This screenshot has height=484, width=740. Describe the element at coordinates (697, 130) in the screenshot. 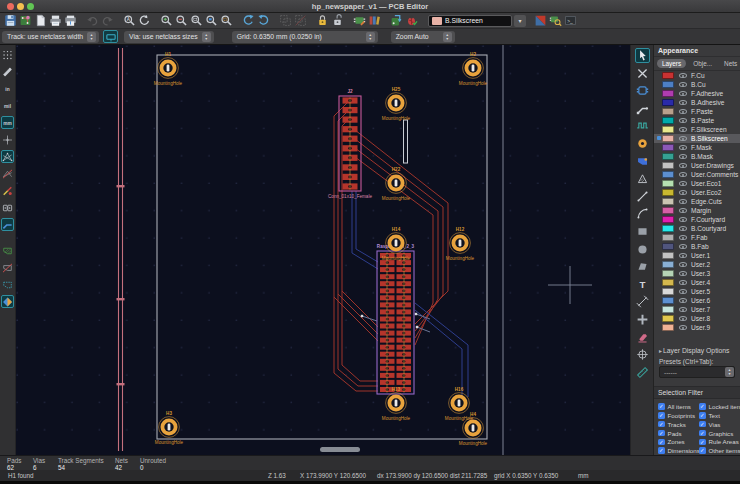

I see `layer-row-f-silkscreen: F.Silkscreen` at that location.